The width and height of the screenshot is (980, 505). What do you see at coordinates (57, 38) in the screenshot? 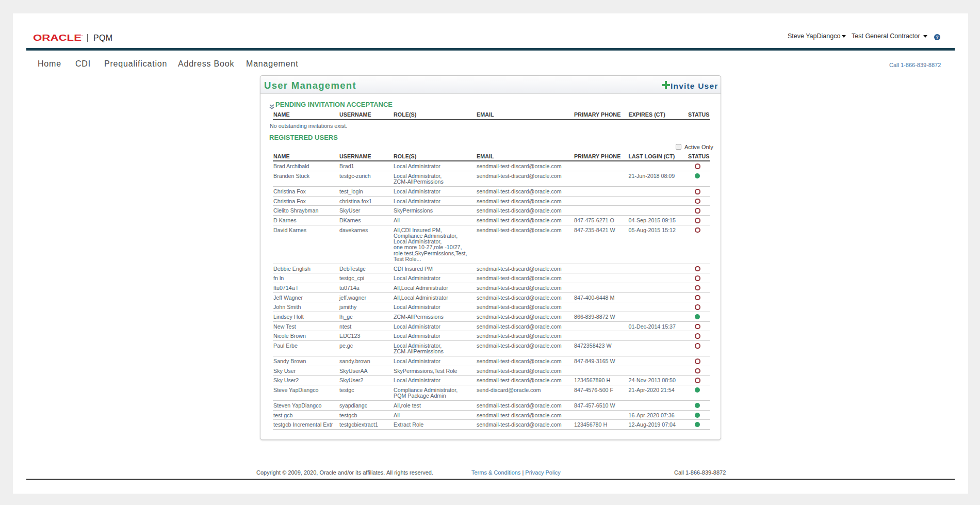
I see `svg-text: ORACLE` at bounding box center [57, 38].